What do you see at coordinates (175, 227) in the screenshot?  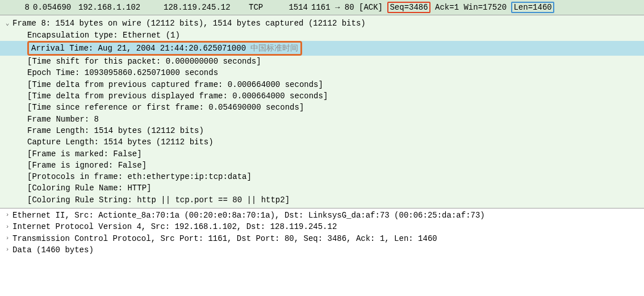 I see `ip: Internet Protocol Version 4, Src: 192.16…` at bounding box center [175, 227].